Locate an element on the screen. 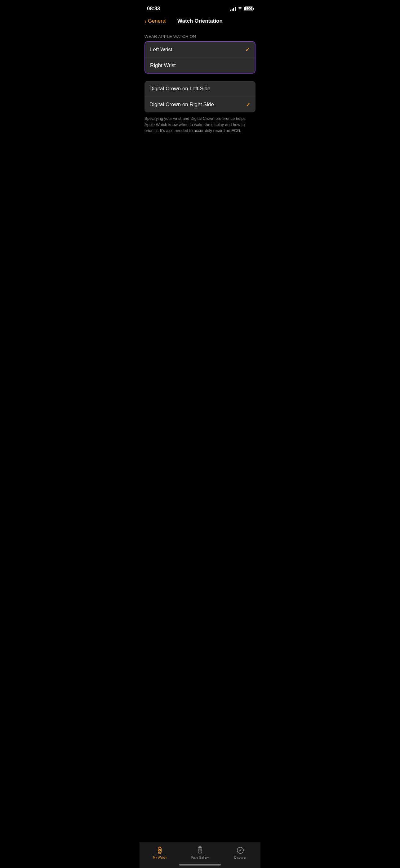 Image resolution: width=400 pixels, height=868 pixels. wrist-section-label: WEAR APPLE WATCH ON is located at coordinates (200, 38).